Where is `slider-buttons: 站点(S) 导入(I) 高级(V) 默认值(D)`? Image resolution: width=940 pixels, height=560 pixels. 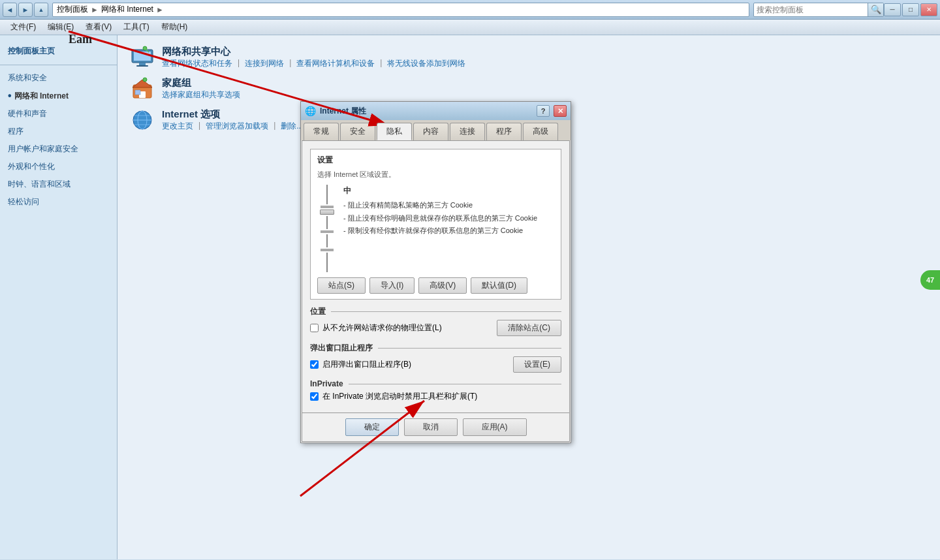
slider-buttons: 站点(S) 导入(I) 高级(V) 默认值(D) is located at coordinates (436, 286).